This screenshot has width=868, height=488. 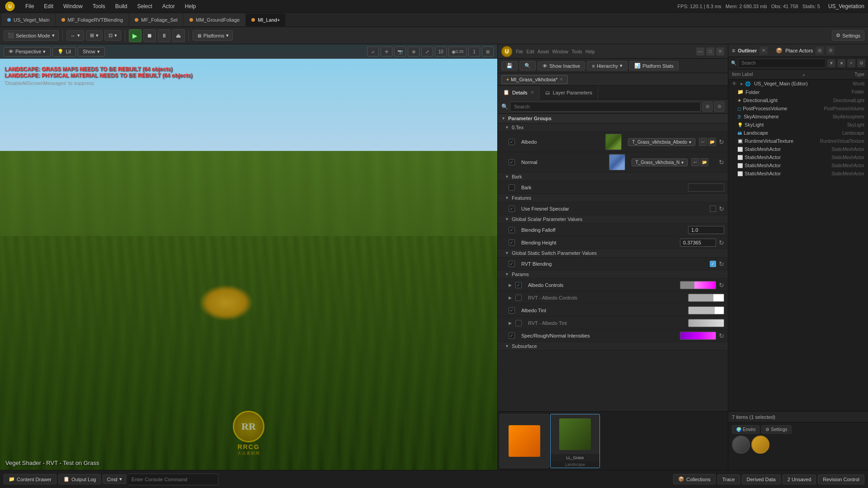 I want to click on outliner-sma-4: ⬜ StaticMeshActor StaticMeshActor, so click(x=798, y=174).